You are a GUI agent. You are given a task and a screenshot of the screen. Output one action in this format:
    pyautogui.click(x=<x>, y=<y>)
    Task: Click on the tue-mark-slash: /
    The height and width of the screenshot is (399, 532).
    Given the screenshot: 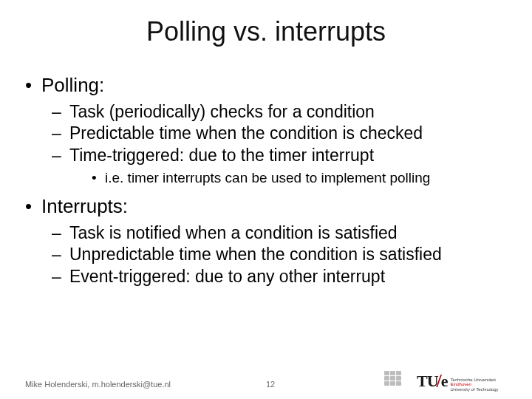 What is the action you would take?
    pyautogui.click(x=439, y=381)
    